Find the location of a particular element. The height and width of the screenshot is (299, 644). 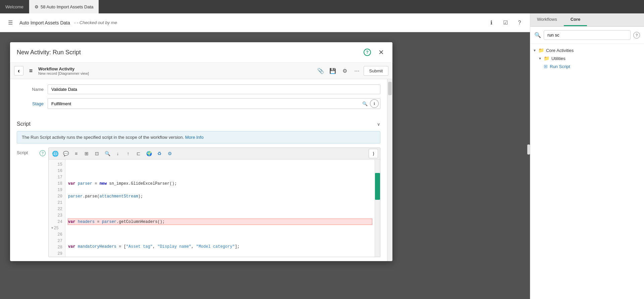

code-scrollbar-thumb is located at coordinates (378, 186).